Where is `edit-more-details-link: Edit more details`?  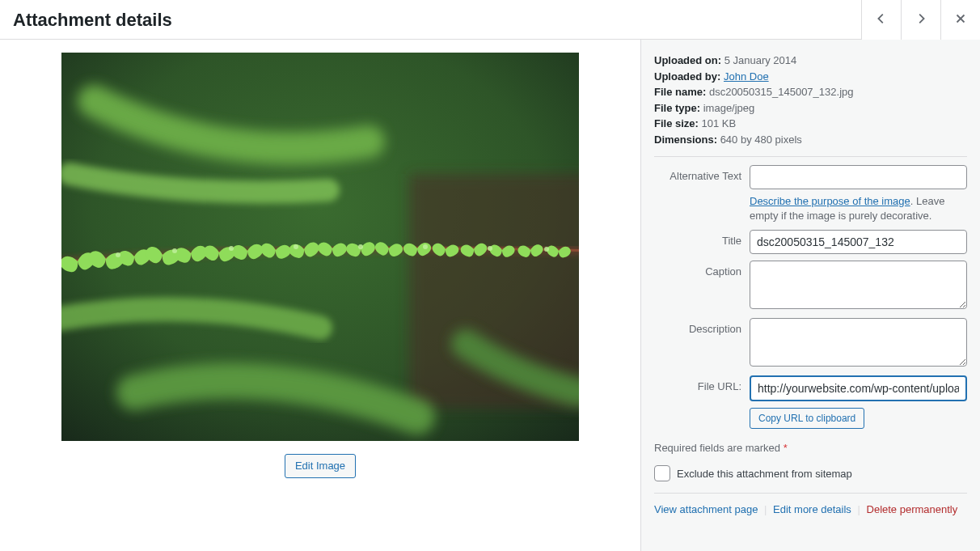 edit-more-details-link: Edit more details is located at coordinates (812, 510).